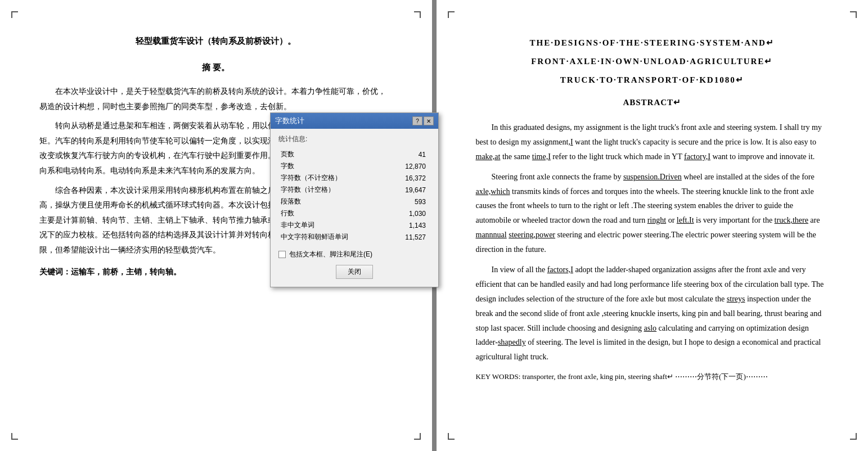 Image resolution: width=868 pixels, height=451 pixels. What do you see at coordinates (423, 121) in the screenshot?
I see `dialog-titlebar-buttons: ? ✕` at bounding box center [423, 121].